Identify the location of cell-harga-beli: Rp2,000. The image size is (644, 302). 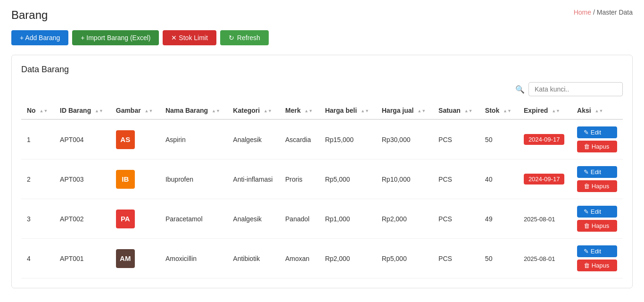
(347, 259).